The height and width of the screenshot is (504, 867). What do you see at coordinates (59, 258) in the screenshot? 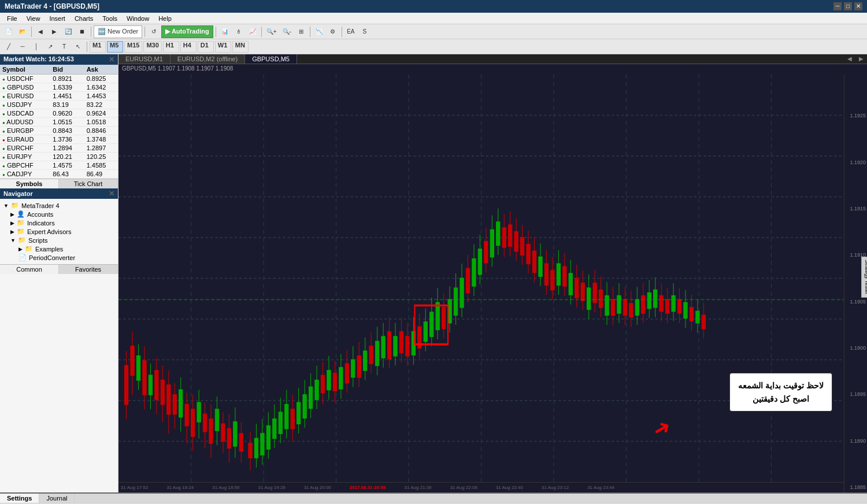
I see `tree-periodconverter: 📄 PeriodConverter` at bounding box center [59, 258].